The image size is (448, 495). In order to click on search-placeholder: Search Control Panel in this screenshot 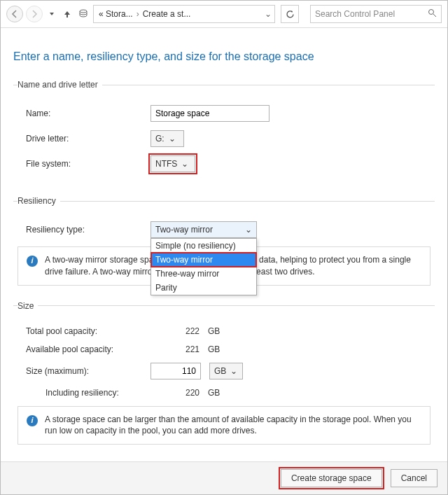, I will do `click(371, 14)`.